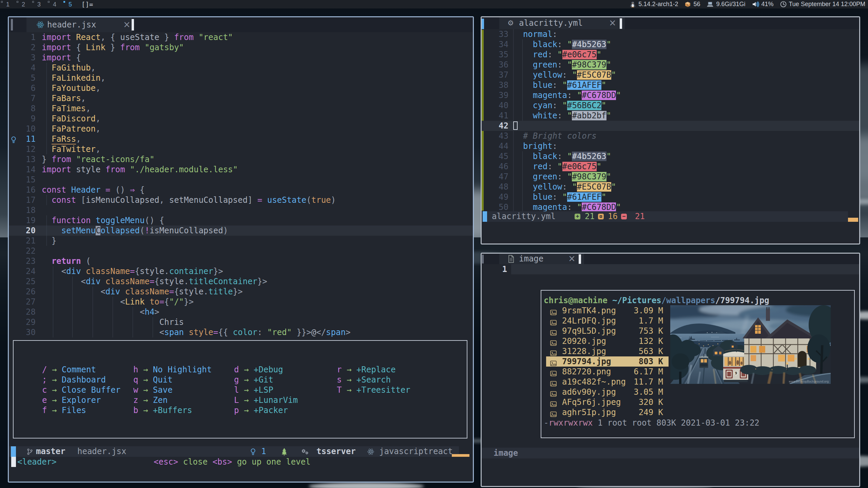  Describe the element at coordinates (670, 65) in the screenshot. I see `code-line: 36 green: "#98C379"` at that location.